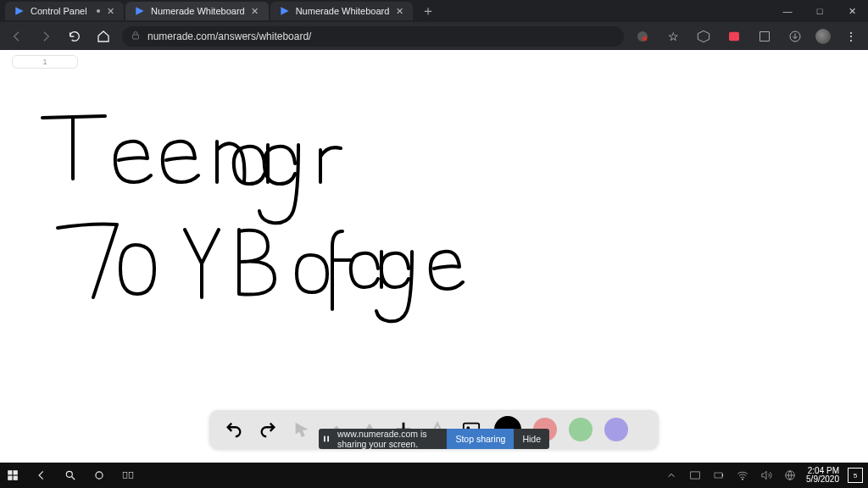 The height and width of the screenshot is (488, 868). I want to click on hide-banner-button: Hide, so click(531, 439).